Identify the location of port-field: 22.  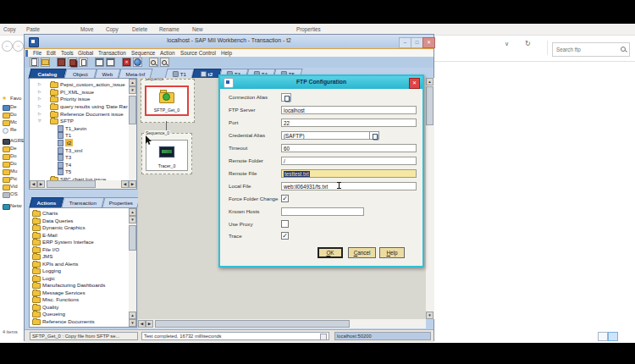
(349, 123).